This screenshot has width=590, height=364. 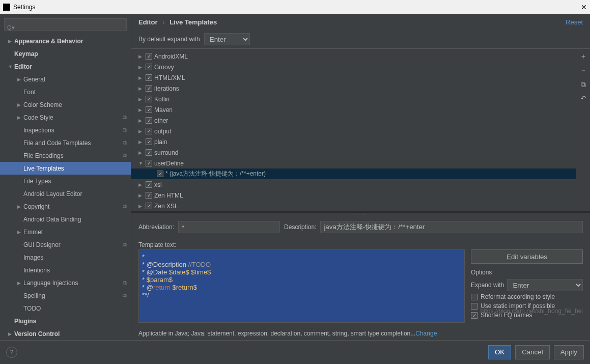 What do you see at coordinates (353, 56) in the screenshot?
I see `template-item: AndroidXML` at bounding box center [353, 56].